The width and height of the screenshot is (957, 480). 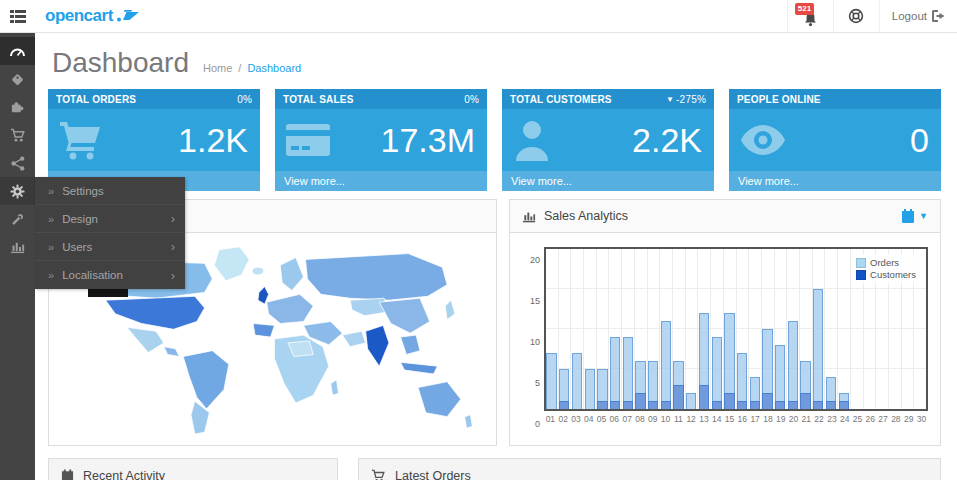 What do you see at coordinates (193, 470) in the screenshot?
I see `recent-activity-header: Recent Activity` at bounding box center [193, 470].